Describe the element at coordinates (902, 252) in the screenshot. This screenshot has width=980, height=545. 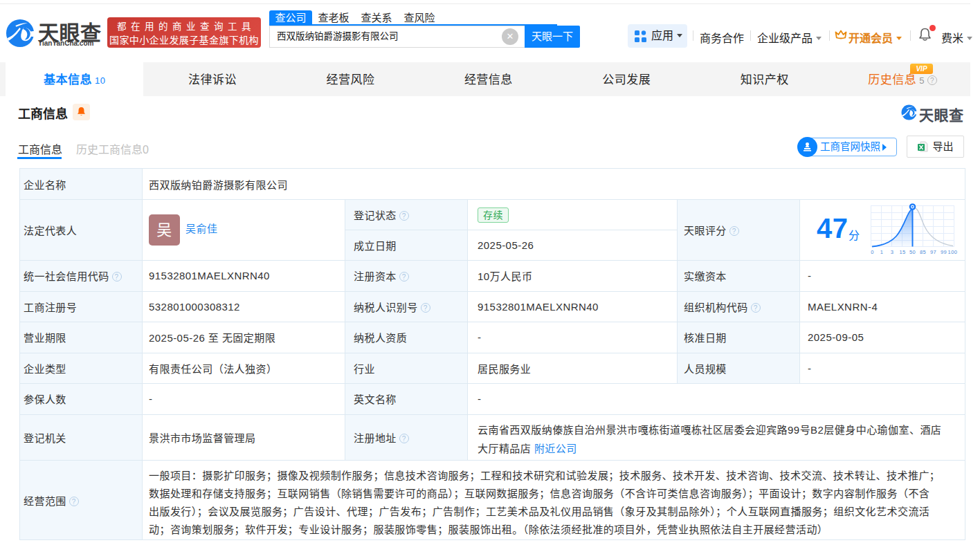
I see `svg-text: 15` at that location.